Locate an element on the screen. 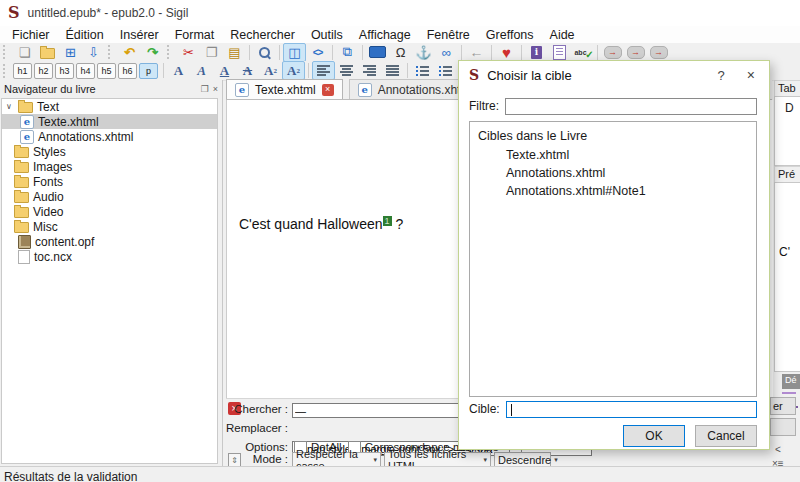 This screenshot has width=800, height=482. add-existing-file-icon: ⊞ is located at coordinates (70, 52).